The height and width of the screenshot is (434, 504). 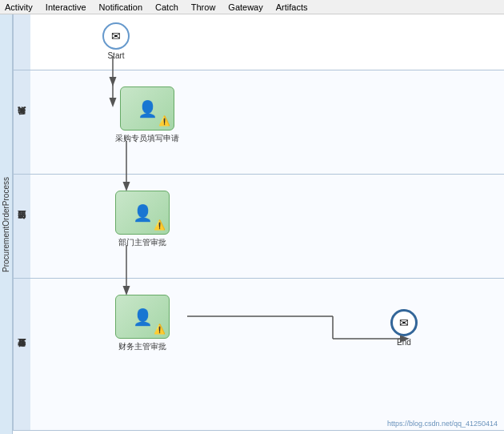 I want to click on start-event: ✉, so click(x=116, y=36).